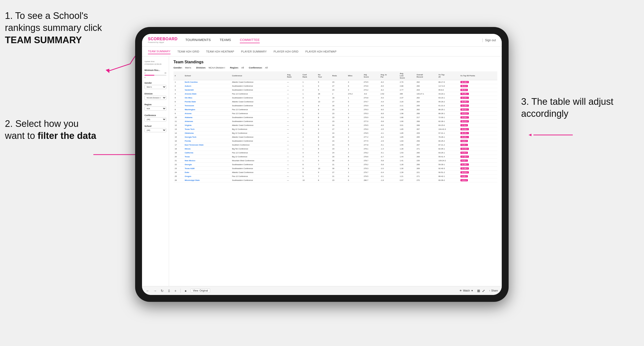  Describe the element at coordinates (169, 291) in the screenshot. I see `share-icon: ⇫` at that location.